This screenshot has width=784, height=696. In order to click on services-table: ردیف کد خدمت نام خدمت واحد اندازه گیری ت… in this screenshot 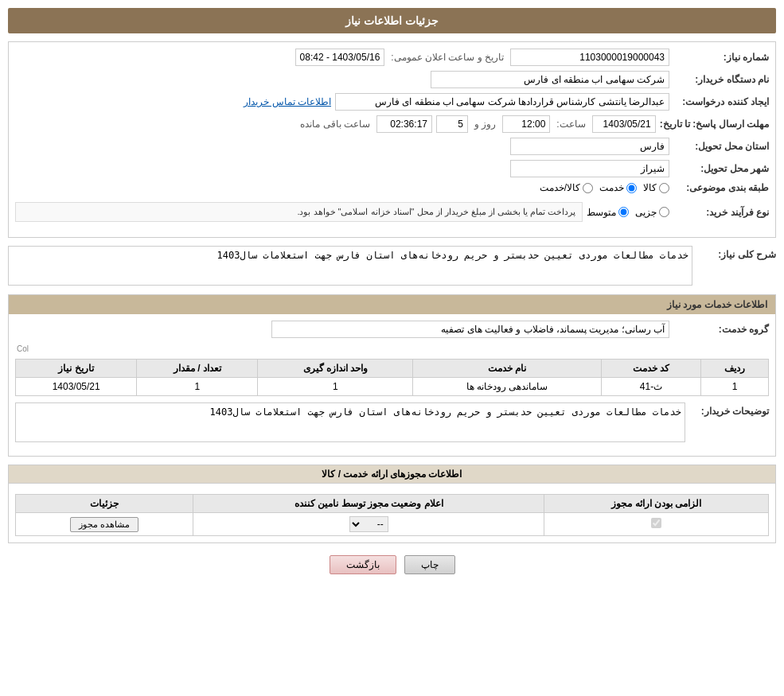, I will do `click(392, 377)`.